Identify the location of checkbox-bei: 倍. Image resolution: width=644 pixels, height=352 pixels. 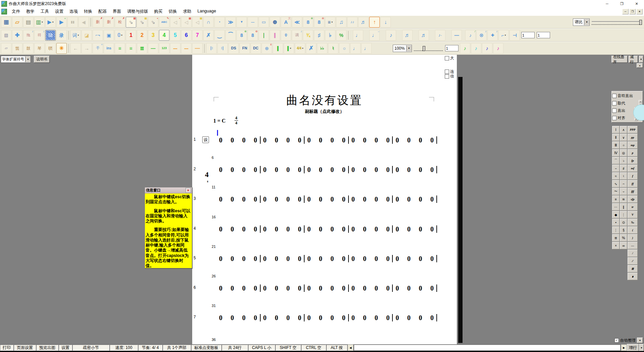
(449, 77).